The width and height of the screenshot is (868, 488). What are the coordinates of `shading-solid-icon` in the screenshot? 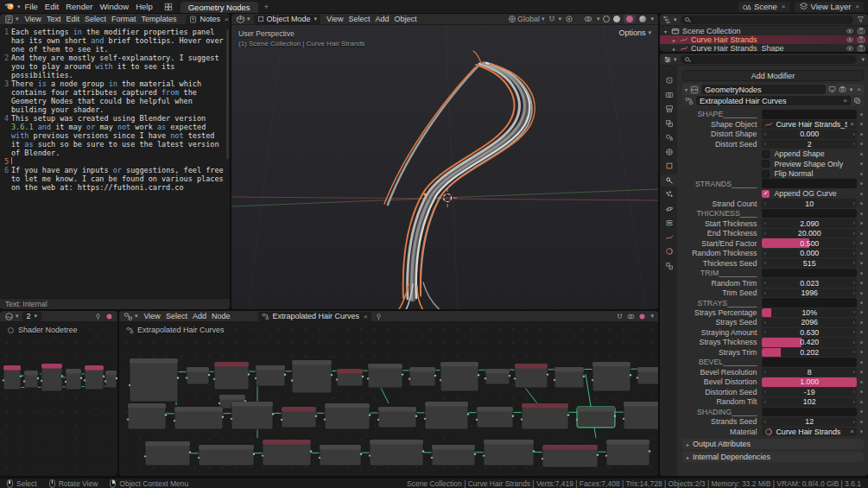 It's located at (617, 19).